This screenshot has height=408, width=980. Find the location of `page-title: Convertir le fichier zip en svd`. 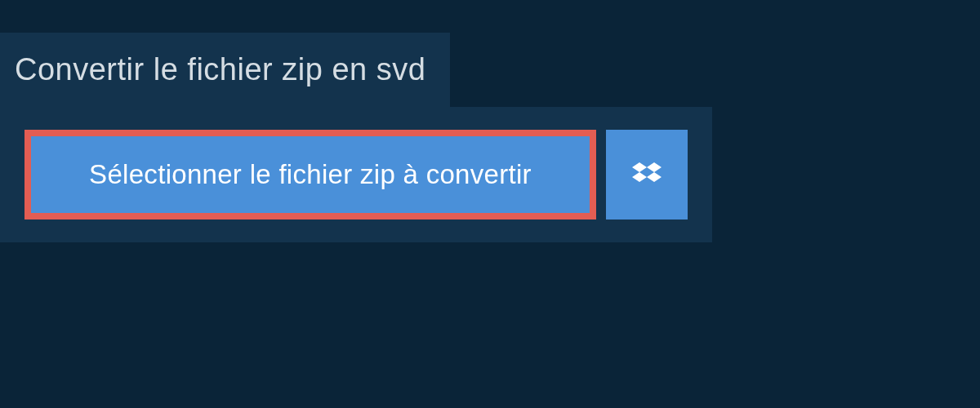

page-title: Convertir le fichier zip en svd is located at coordinates (220, 70).